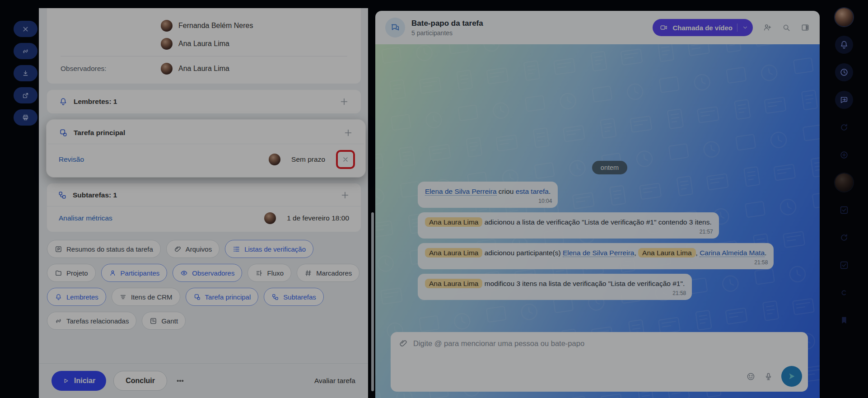 The image size is (868, 398). I want to click on chip-marcadores: Marcadores, so click(328, 273).